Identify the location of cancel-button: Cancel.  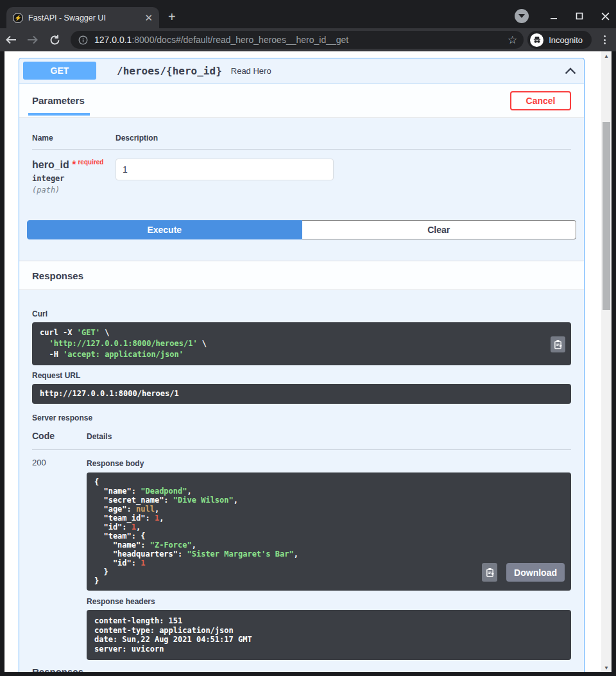
(540, 101).